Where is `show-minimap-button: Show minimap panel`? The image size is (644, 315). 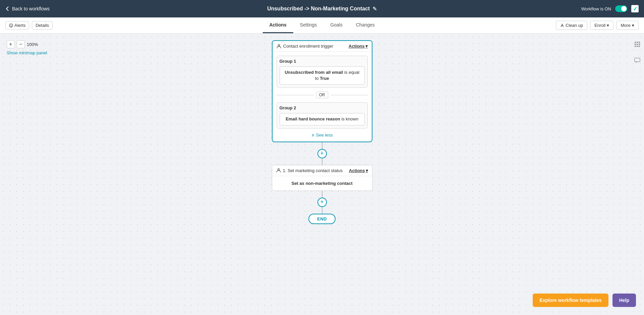
show-minimap-button: Show minimap panel is located at coordinates (27, 53).